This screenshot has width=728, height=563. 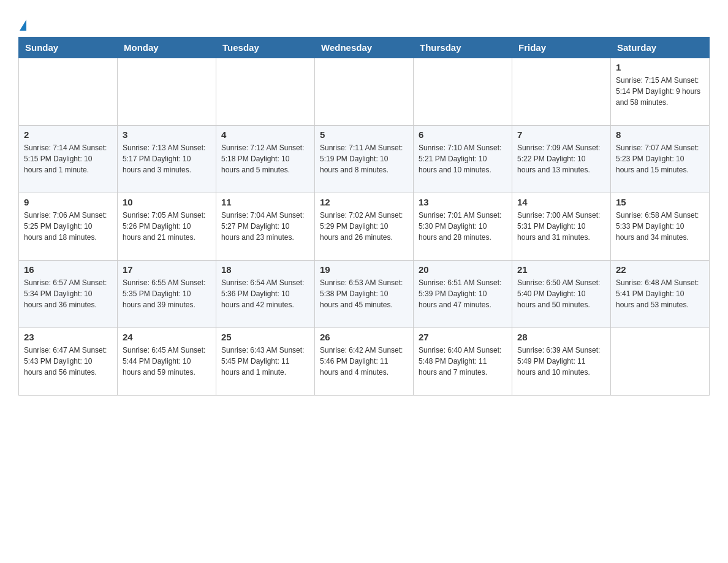 What do you see at coordinates (364, 227) in the screenshot?
I see `calendar-day-cell: 12Sunrise: 7:02 AM Sunset: 5:29 PM Dayli…` at bounding box center [364, 227].